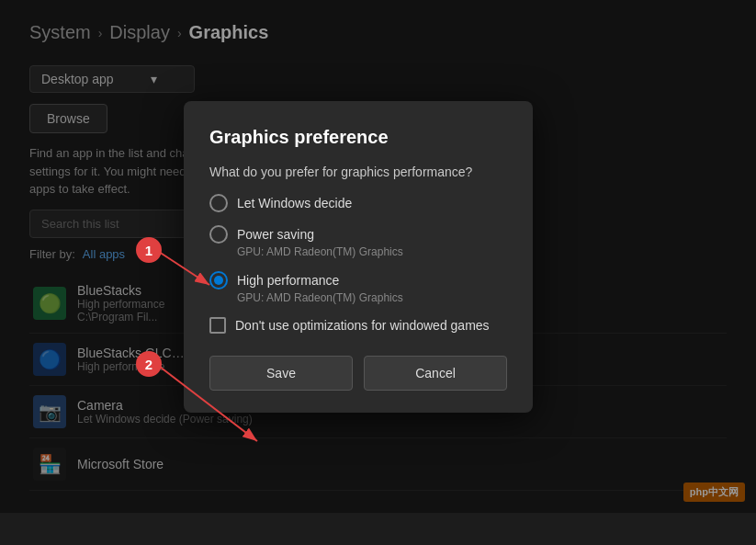 This screenshot has width=756, height=545. I want to click on dialog-buttons: Save Cancel, so click(358, 373).